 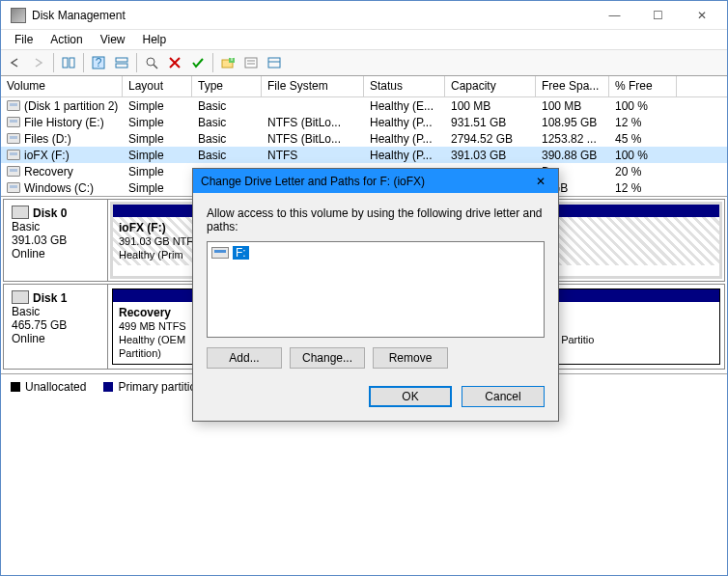 I want to click on col-volume: Volume, so click(x=62, y=87).